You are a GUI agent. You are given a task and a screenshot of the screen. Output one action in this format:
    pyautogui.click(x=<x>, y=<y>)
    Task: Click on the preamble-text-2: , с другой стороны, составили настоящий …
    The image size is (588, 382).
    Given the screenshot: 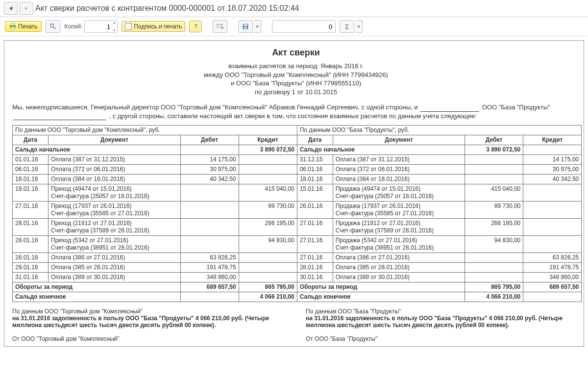 What is the action you would take?
    pyautogui.click(x=293, y=116)
    